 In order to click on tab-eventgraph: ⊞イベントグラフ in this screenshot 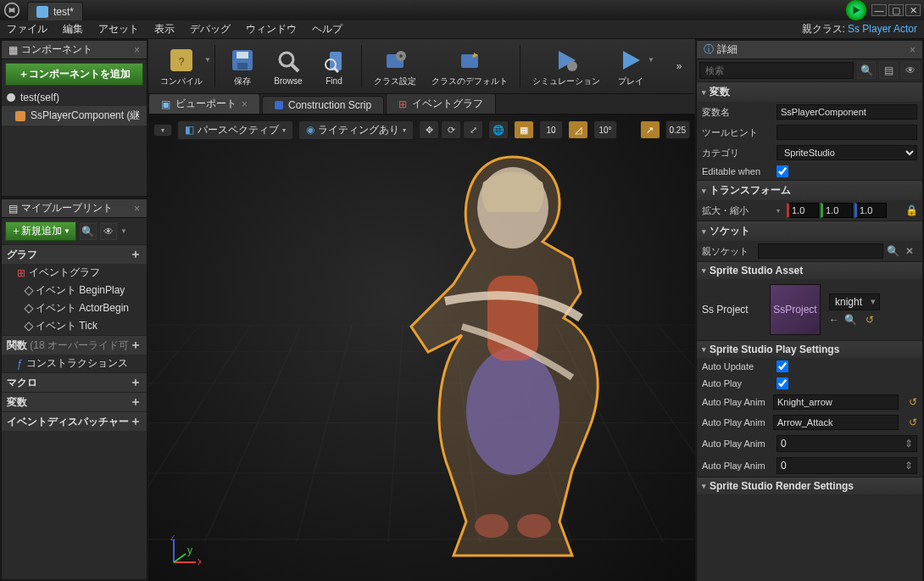, I will do `click(441, 103)`.